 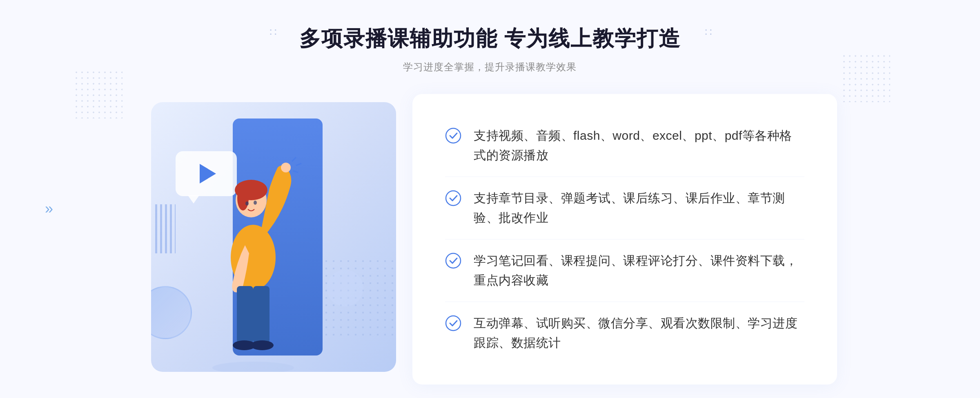 What do you see at coordinates (625, 208) in the screenshot?
I see `feature-item-2: 支持章节目录、弹题考试、课后练习、课后作业、章节测验、批改作业` at bounding box center [625, 208].